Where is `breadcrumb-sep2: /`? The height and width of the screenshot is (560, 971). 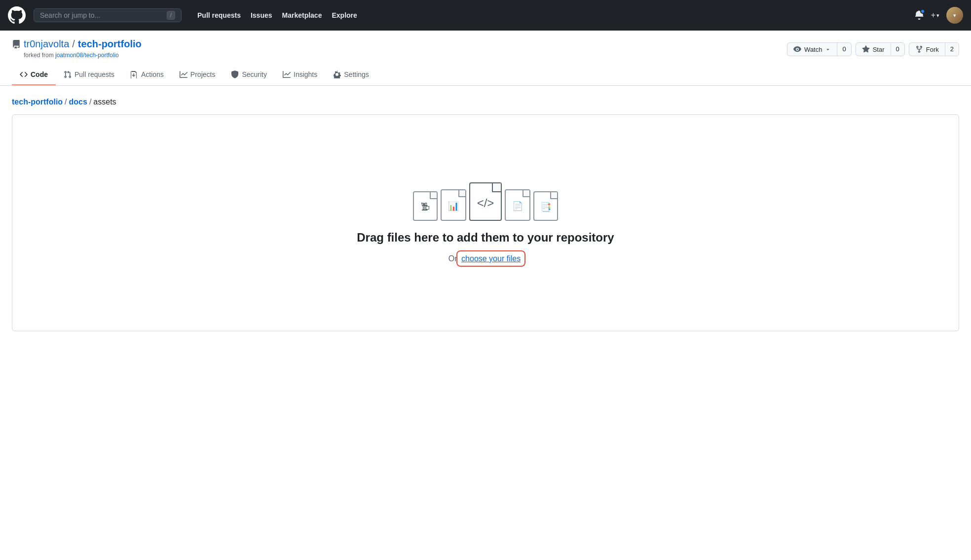
breadcrumb-sep2: / is located at coordinates (90, 102).